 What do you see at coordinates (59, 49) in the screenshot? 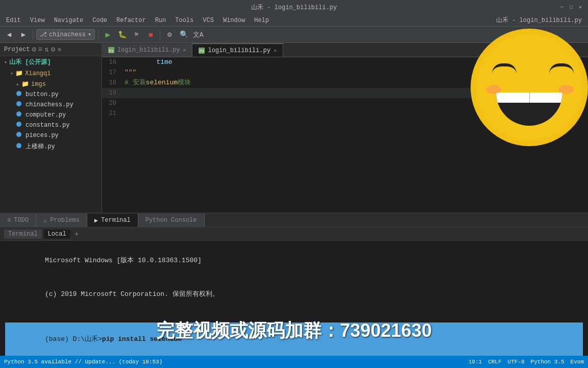
I see `sidebar-close-icon: ✕` at bounding box center [59, 49].